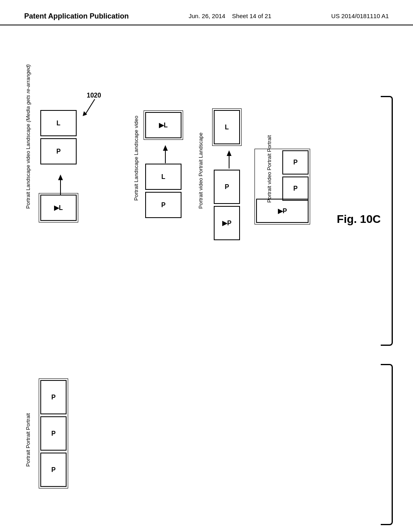 The height and width of the screenshot is (532, 413). Describe the element at coordinates (227, 223) in the screenshot. I see `group3-box-playP-bottom: ▶P` at that location.